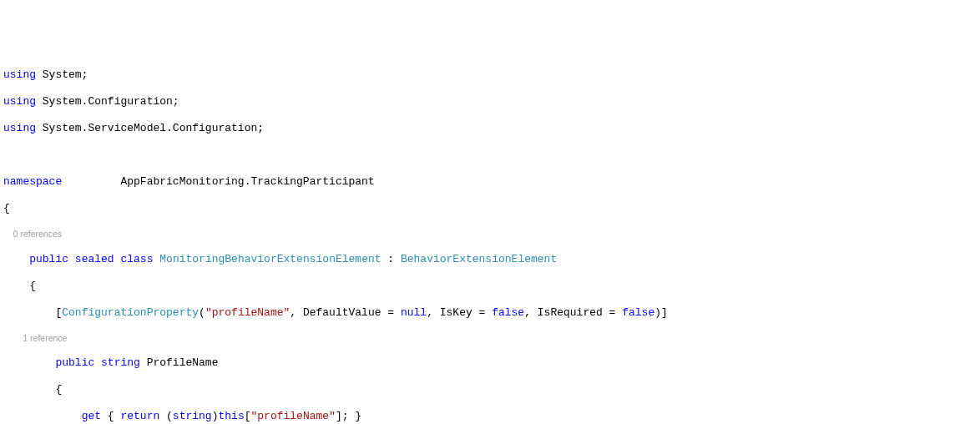 The height and width of the screenshot is (424, 980). Describe the element at coordinates (38, 234) in the screenshot. I see `codelens-text: 0 references` at that location.